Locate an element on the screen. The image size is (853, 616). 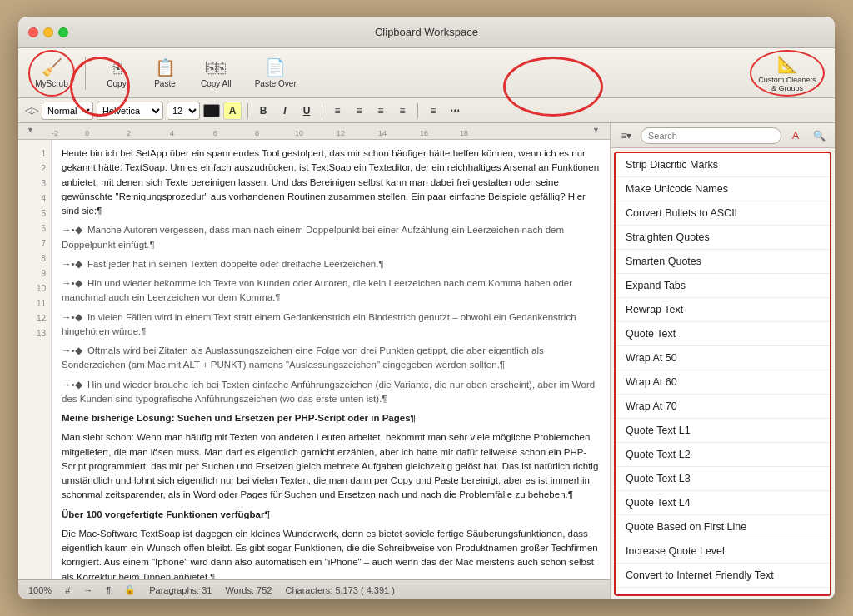
close-button is located at coordinates (33, 32).